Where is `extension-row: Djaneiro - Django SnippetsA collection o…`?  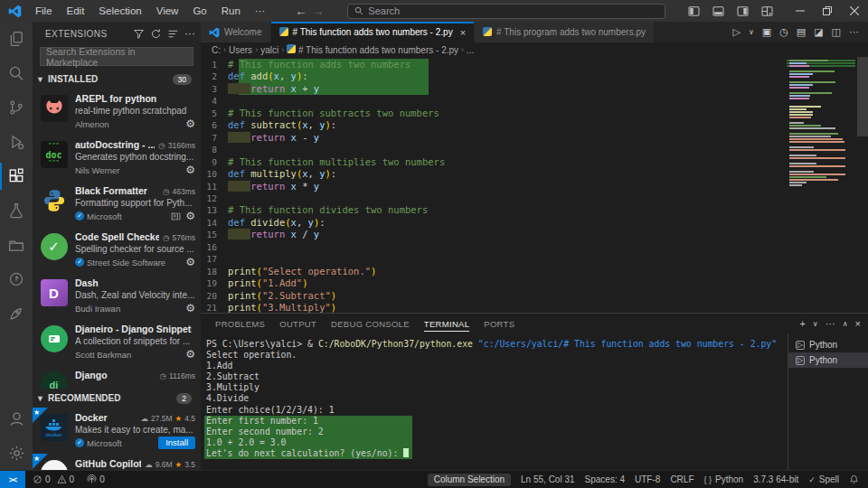 extension-row: Djaneiro - Django SnippetsA collection o… is located at coordinates (117, 342).